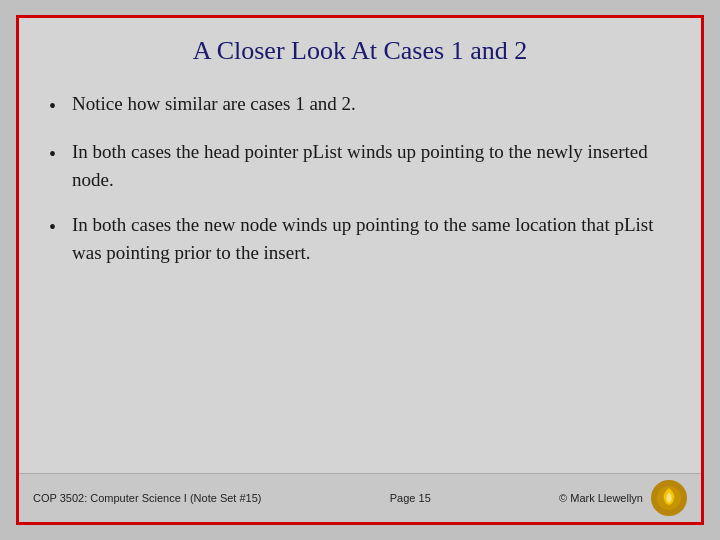 The width and height of the screenshot is (720, 540). Describe the element at coordinates (669, 498) in the screenshot. I see `logo-svg` at that location.